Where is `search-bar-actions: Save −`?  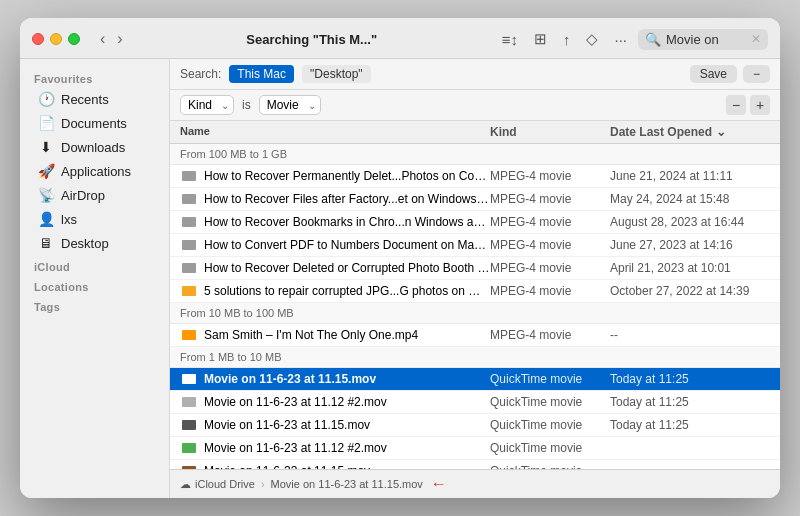
search-bar-actions: Save − is located at coordinates (730, 74).